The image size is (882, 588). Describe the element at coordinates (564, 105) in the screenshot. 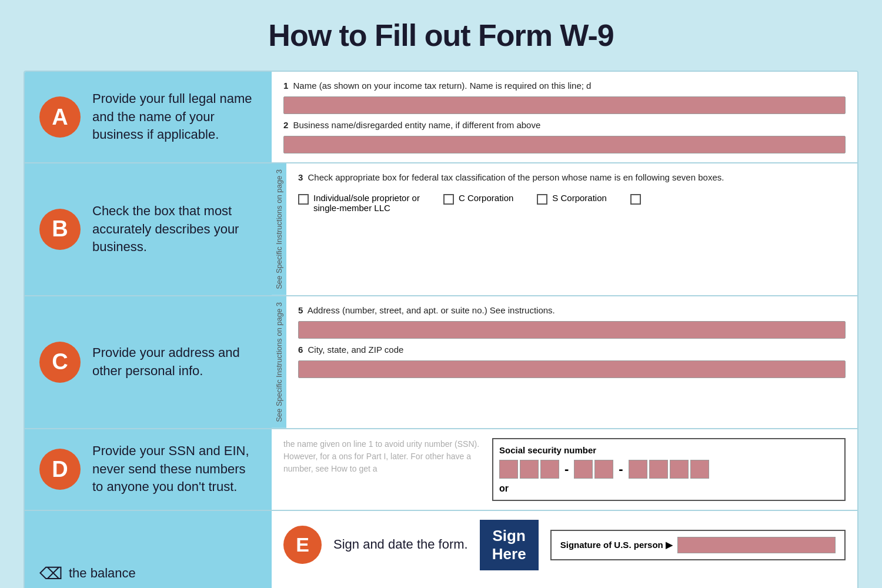

I see `field1-input` at that location.